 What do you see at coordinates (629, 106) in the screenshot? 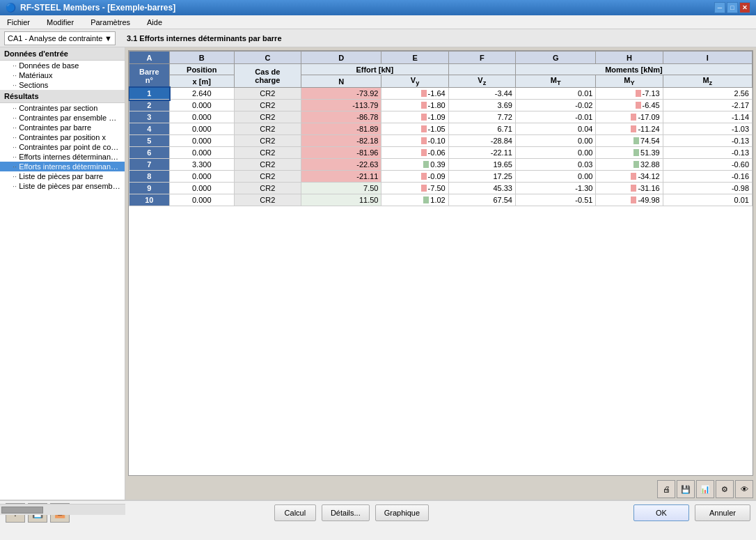
I see `cell-MY: -6.45` at bounding box center [629, 106].